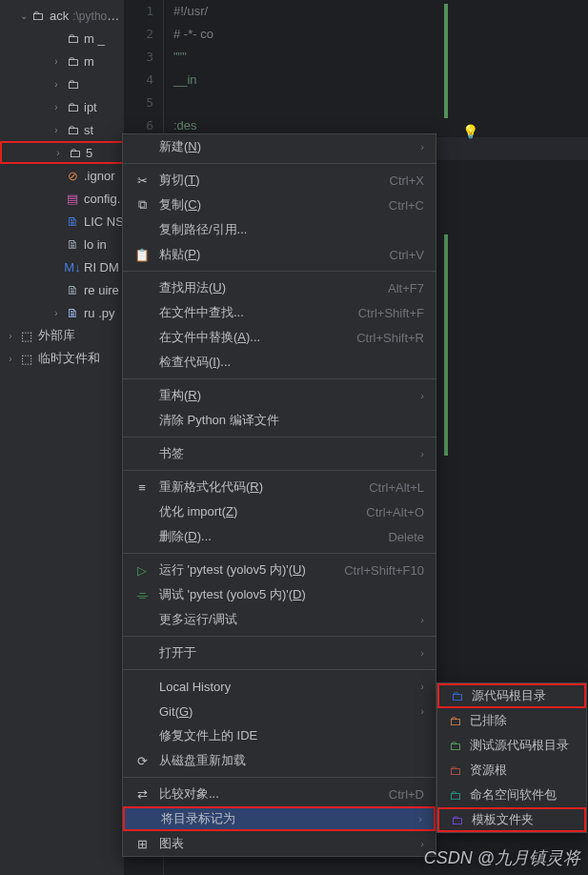 The width and height of the screenshot is (588, 875). What do you see at coordinates (89, 130) in the screenshot?
I see `tree-label: st` at bounding box center [89, 130].